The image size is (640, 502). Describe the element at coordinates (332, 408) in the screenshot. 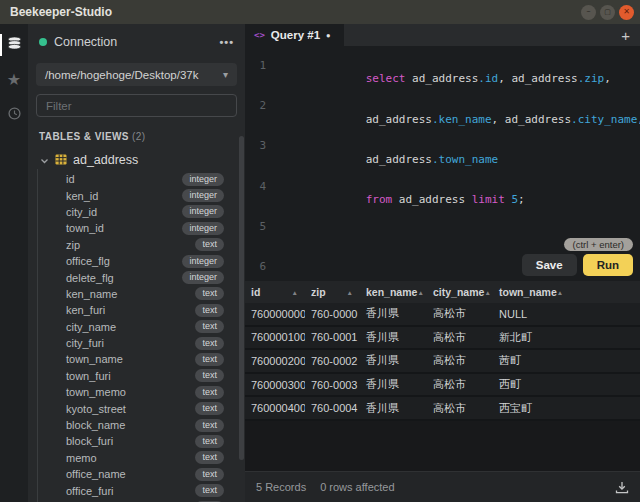

I see `result-cell: 760-0004` at that location.